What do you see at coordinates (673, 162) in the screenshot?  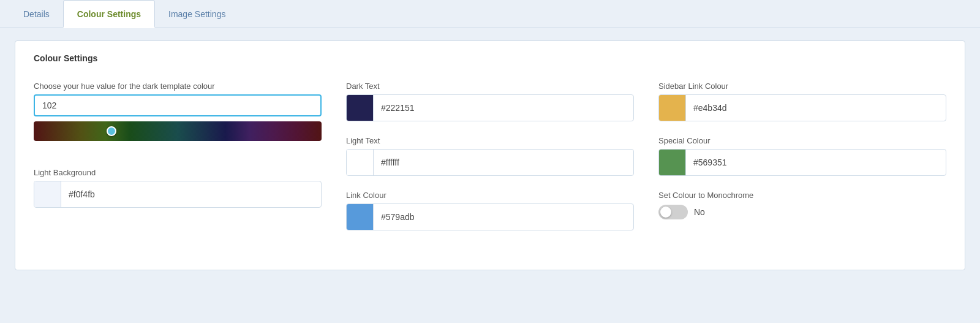 I see `special-colour-swatch` at bounding box center [673, 162].